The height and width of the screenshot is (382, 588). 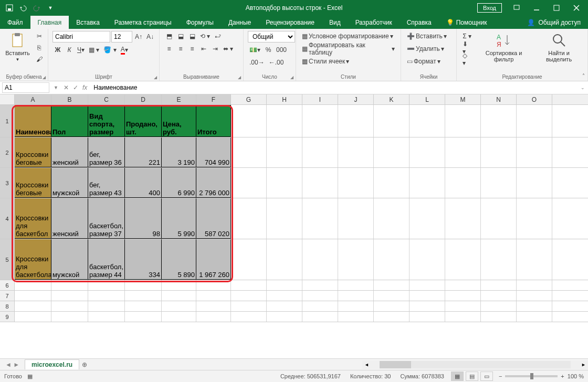 I want to click on cell: мужской, so click(x=70, y=259).